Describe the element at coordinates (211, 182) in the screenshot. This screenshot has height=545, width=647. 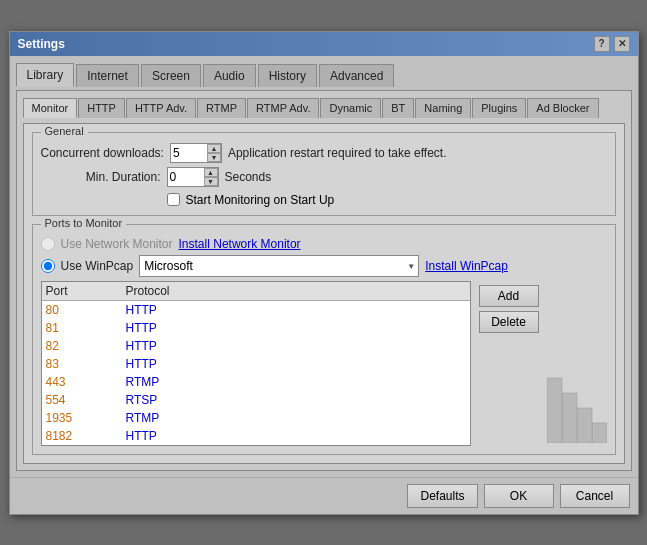
I see `min-duration-down: ▼` at that location.